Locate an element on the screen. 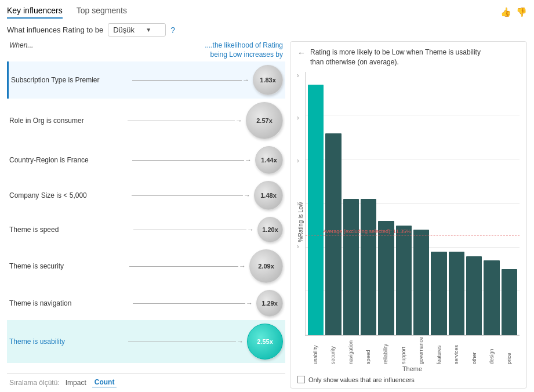 Image resolution: width=534 pixels, height=392 pixels. x-axis-label: usability is located at coordinates (315, 350).